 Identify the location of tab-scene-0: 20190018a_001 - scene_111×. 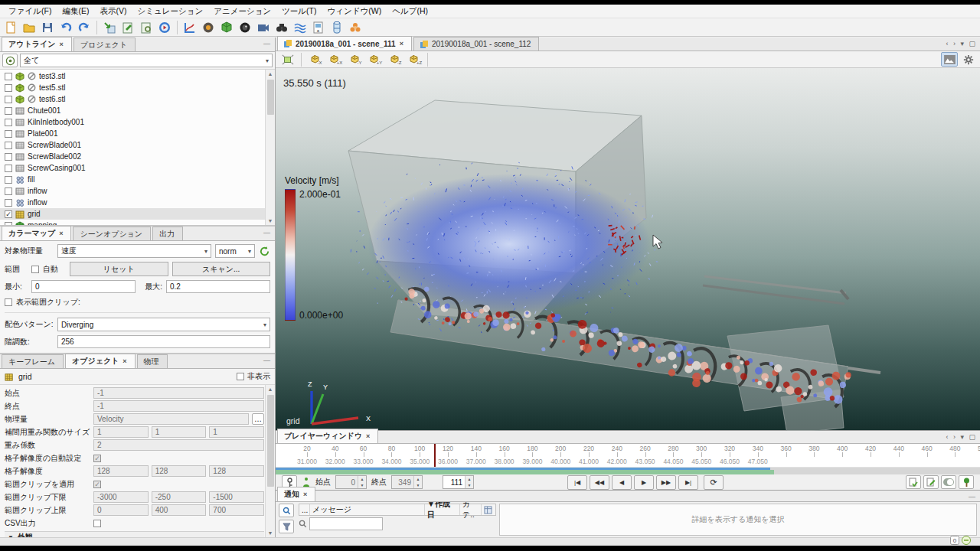
(345, 43).